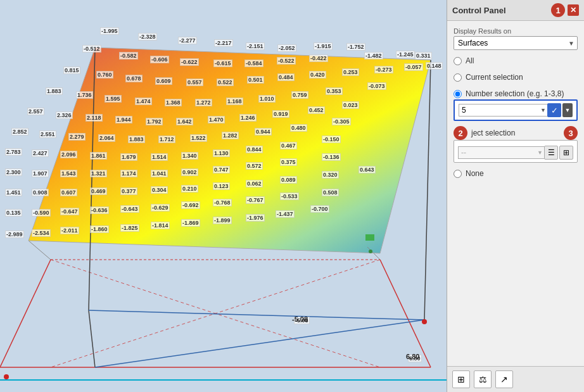 Image resolution: width=584 pixels, height=392 pixels. I want to click on num-label: -0.647, so click(70, 212).